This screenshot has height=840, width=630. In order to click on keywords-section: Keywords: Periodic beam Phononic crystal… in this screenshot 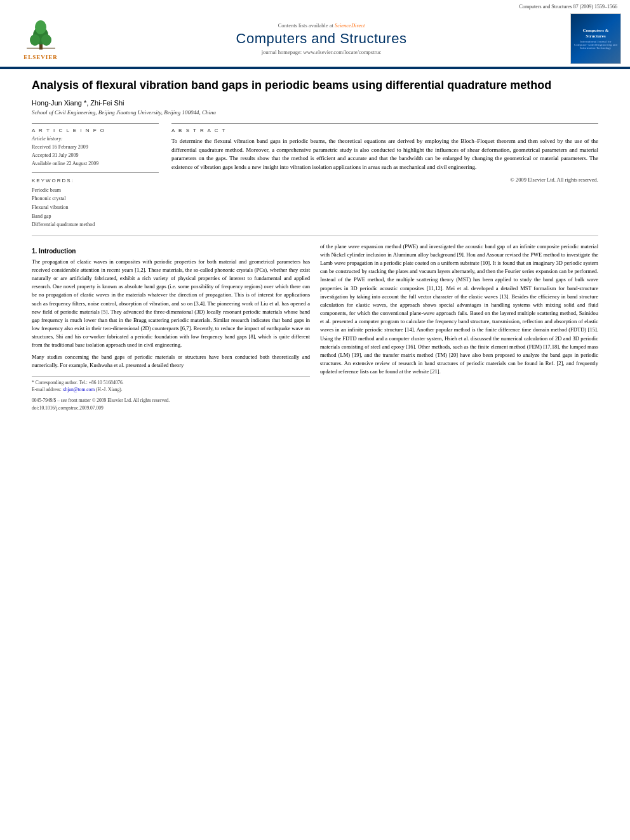, I will do `click(95, 201)`.